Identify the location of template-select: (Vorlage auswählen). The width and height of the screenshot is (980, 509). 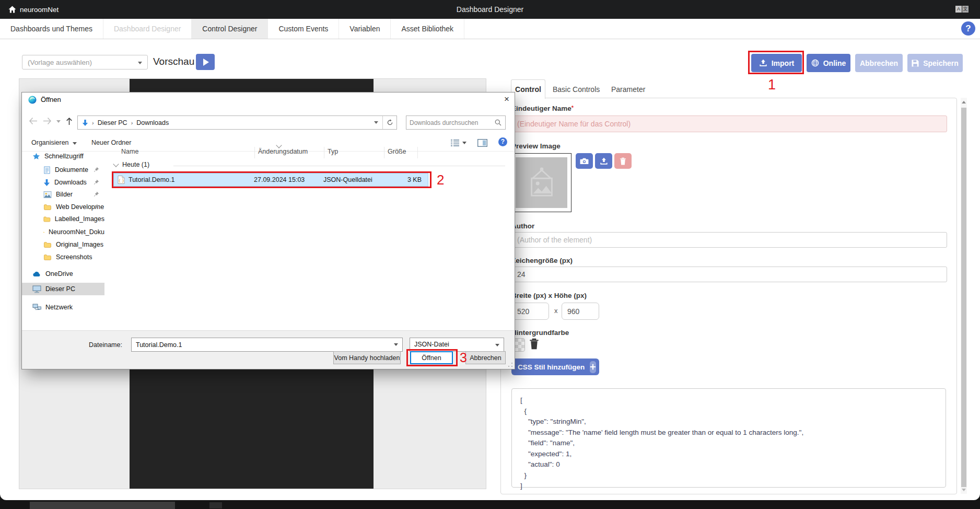
(85, 62).